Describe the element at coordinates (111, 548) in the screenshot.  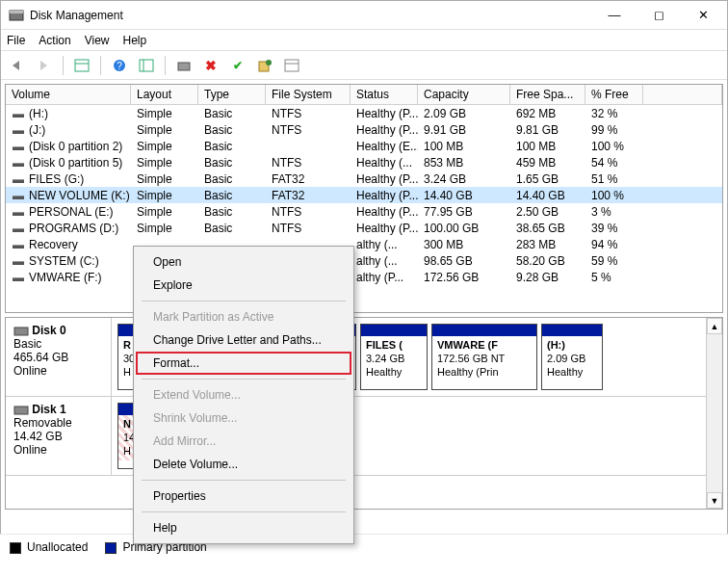
I see `legend-swatch-primary` at that location.